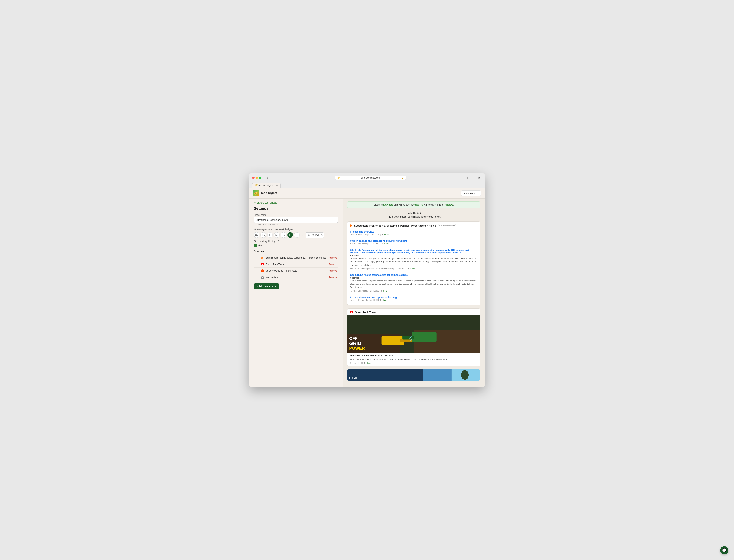  I want to click on back-link-text: Back to your digests, so click(267, 203).